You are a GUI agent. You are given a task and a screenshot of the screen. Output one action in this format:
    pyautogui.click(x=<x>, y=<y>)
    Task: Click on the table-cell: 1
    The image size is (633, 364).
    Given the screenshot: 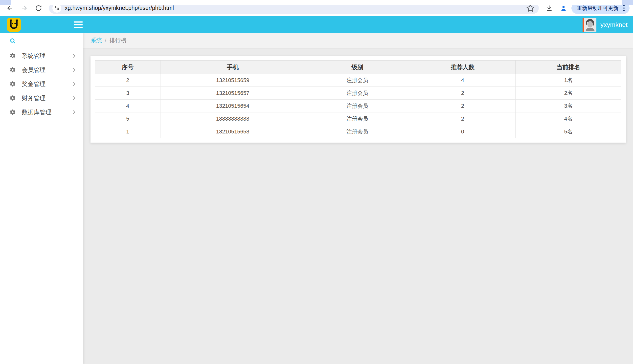 What is the action you would take?
    pyautogui.click(x=128, y=132)
    